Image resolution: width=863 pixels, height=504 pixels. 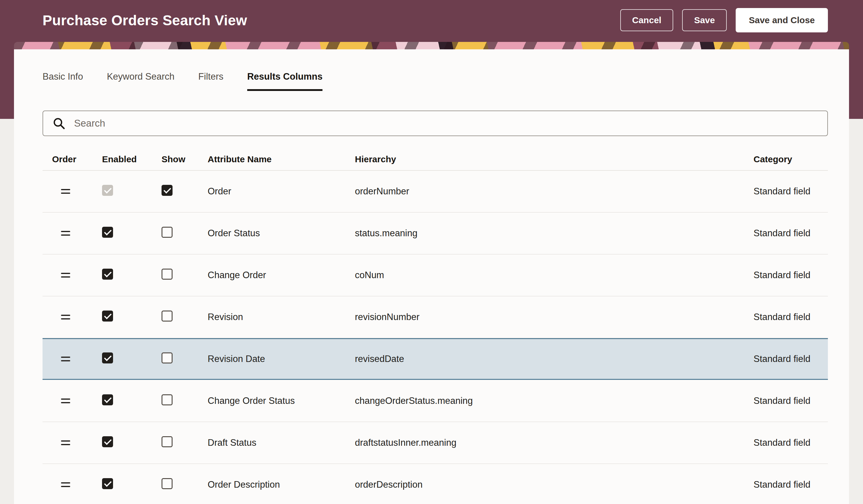 What do you see at coordinates (790, 159) in the screenshot?
I see `column-header-category: Category` at bounding box center [790, 159].